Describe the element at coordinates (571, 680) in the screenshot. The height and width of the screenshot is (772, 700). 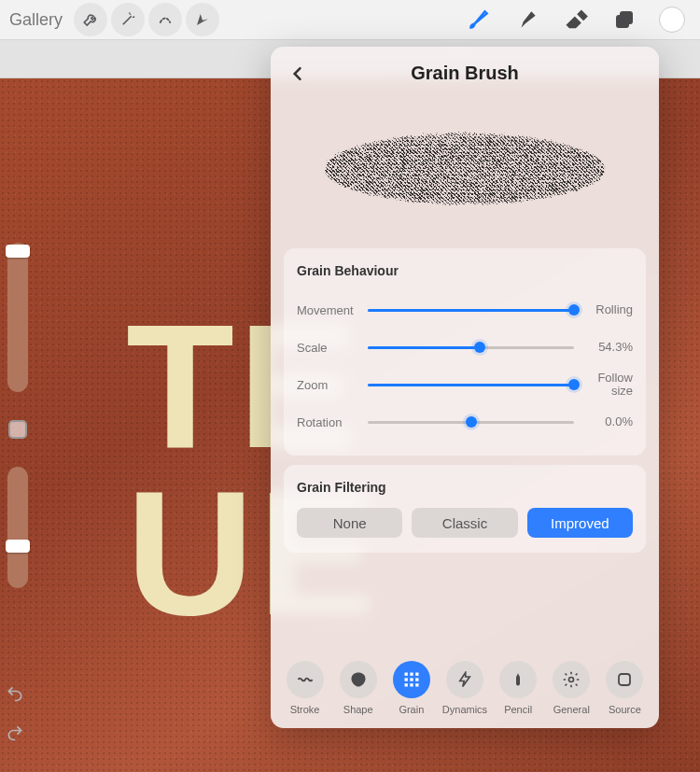
I see `gear-icon` at that location.